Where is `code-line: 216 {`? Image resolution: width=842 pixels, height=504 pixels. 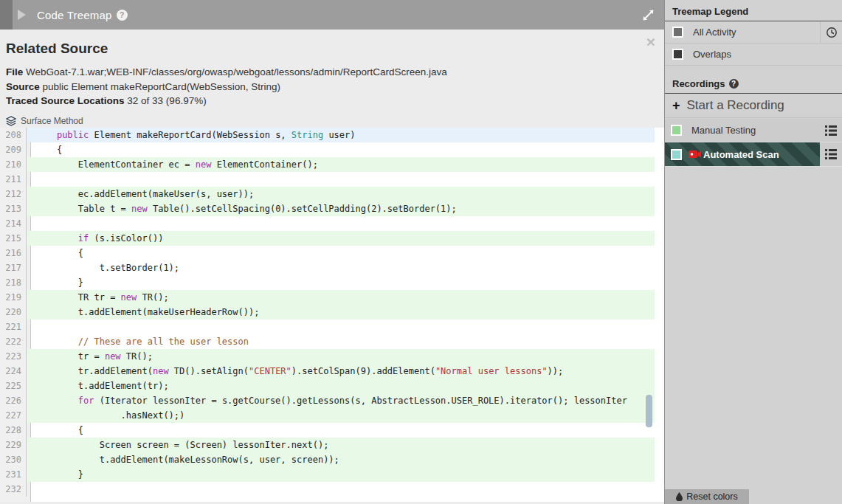 code-line: 216 { is located at coordinates (328, 253).